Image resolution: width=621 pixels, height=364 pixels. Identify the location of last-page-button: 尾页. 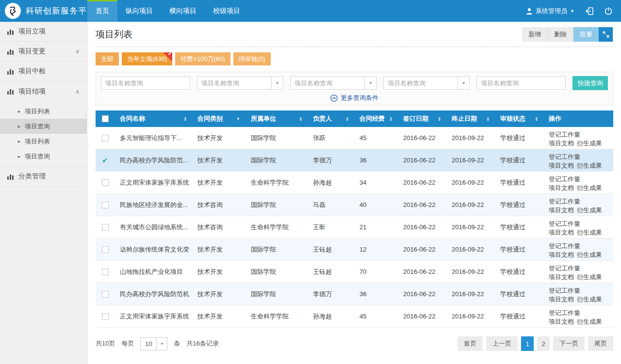
(601, 344).